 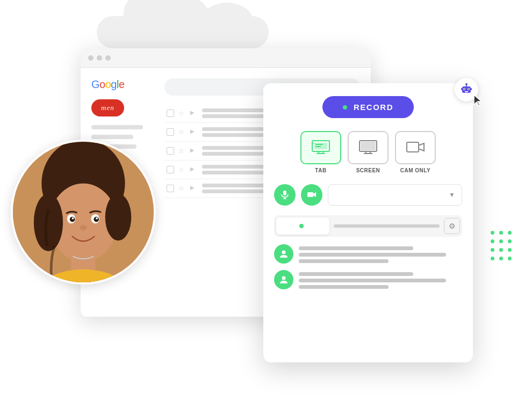 What do you see at coordinates (124, 85) in the screenshot?
I see `google-logo: Google` at bounding box center [124, 85].